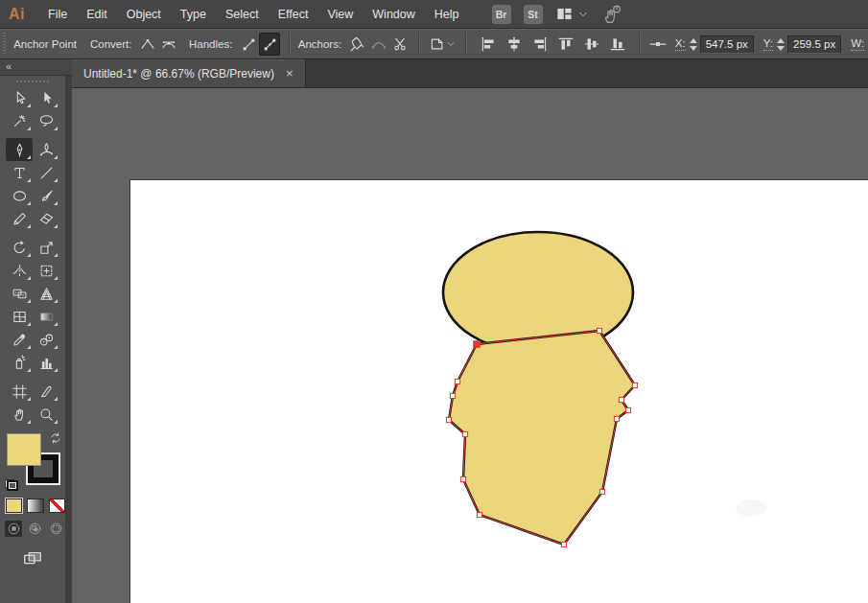  I want to click on column-graph-tool, so click(46, 362).